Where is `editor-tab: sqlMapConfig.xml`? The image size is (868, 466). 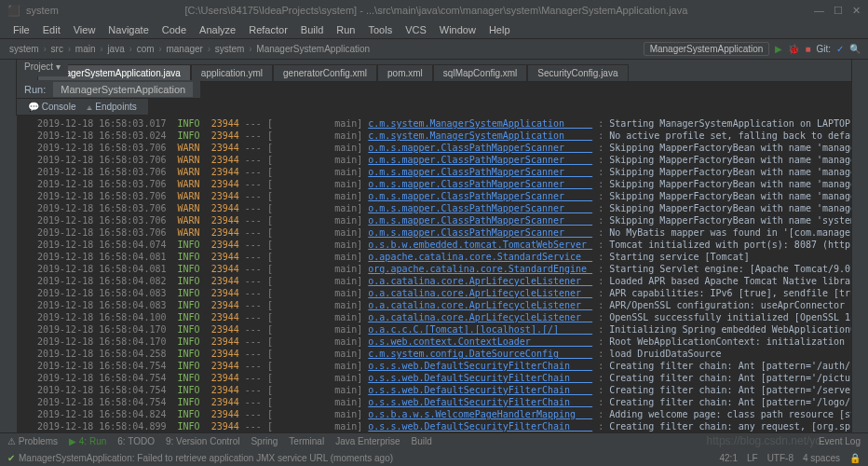
editor-tab: sqlMapConfig.xml is located at coordinates (481, 73).